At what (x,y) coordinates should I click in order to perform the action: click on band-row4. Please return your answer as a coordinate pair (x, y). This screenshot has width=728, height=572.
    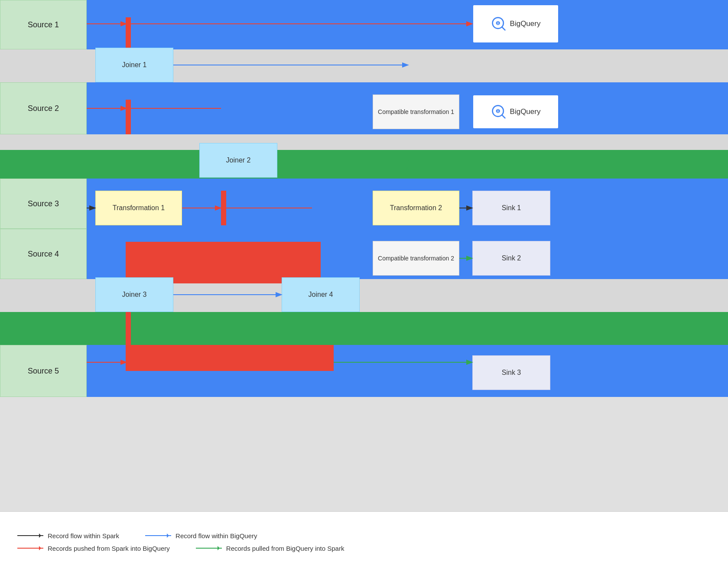
    Looking at the image, I should click on (364, 164).